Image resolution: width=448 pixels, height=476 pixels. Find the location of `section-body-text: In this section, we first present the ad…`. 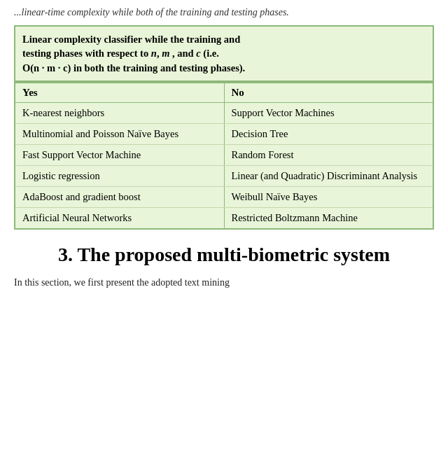

section-body-text: In this section, we first present the ad… is located at coordinates (224, 283).